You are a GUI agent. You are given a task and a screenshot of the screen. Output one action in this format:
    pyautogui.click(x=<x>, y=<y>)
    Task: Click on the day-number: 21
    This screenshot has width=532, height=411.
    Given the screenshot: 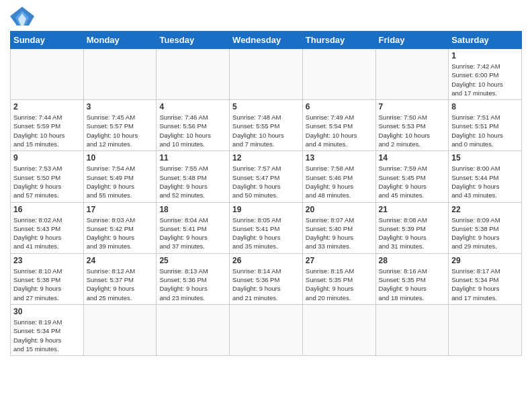 What is the action you would take?
    pyautogui.click(x=412, y=210)
    